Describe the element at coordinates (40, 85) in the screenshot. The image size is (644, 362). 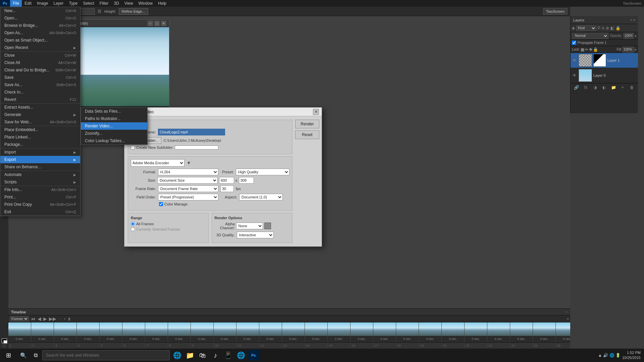
I see `menu-save-as: Save As... Shift+Ctrl+S` at that location.